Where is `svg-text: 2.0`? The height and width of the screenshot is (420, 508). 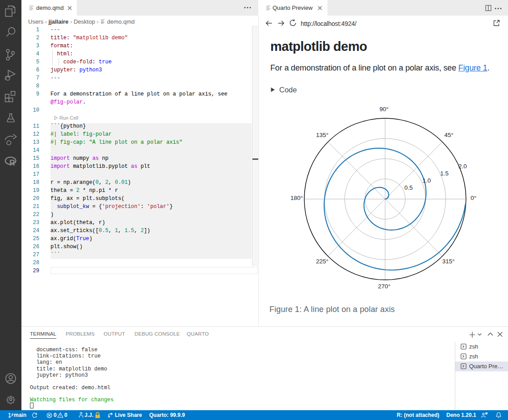 svg-text: 2.0 is located at coordinates (463, 166).